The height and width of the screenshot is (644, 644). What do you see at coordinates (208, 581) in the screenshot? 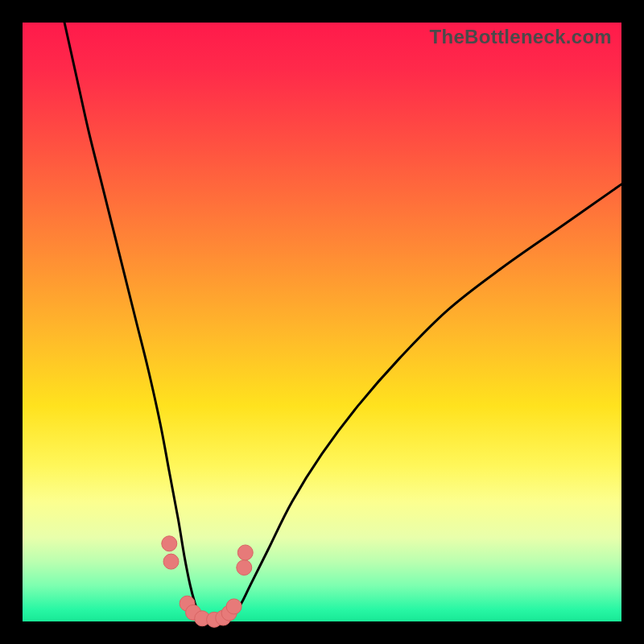
I see `data-dots` at bounding box center [208, 581].